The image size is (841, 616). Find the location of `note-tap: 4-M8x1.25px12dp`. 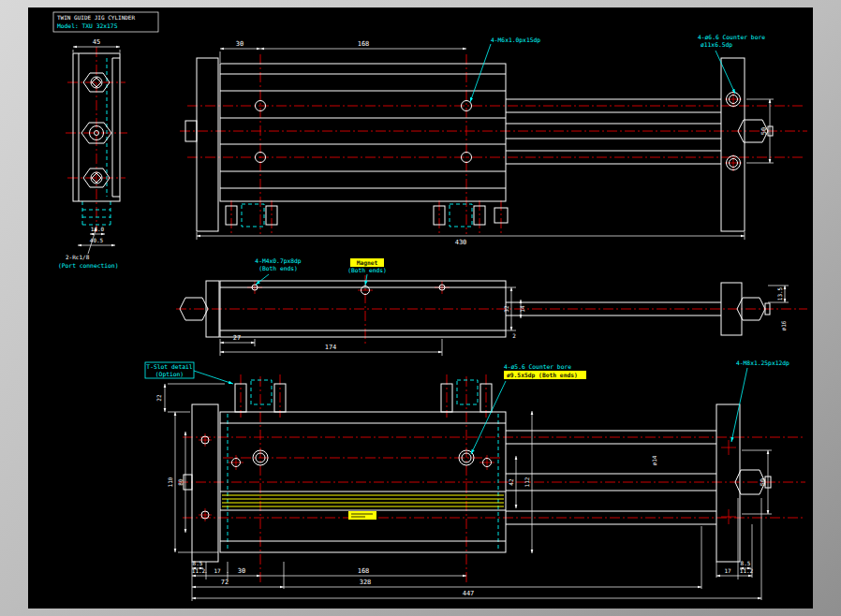

note-tap: 4-M8x1.25px12dp is located at coordinates (762, 363).